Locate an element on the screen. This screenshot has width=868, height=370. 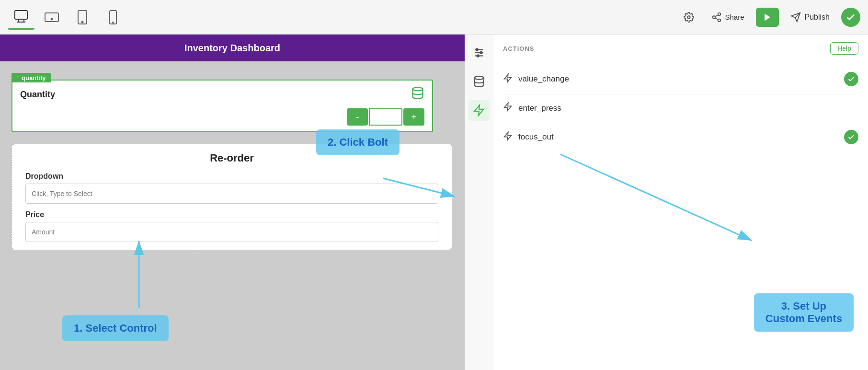
stepper-minus-button: - is located at coordinates (357, 117).